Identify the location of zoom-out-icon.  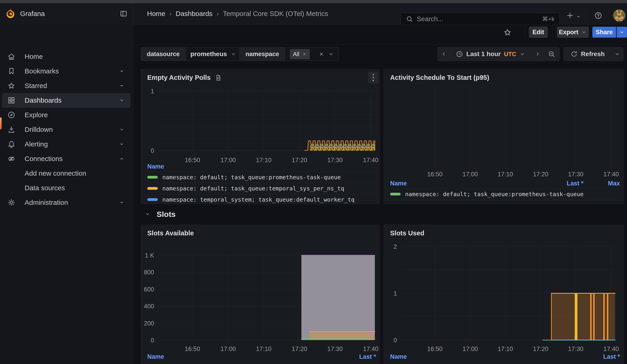
(551, 54).